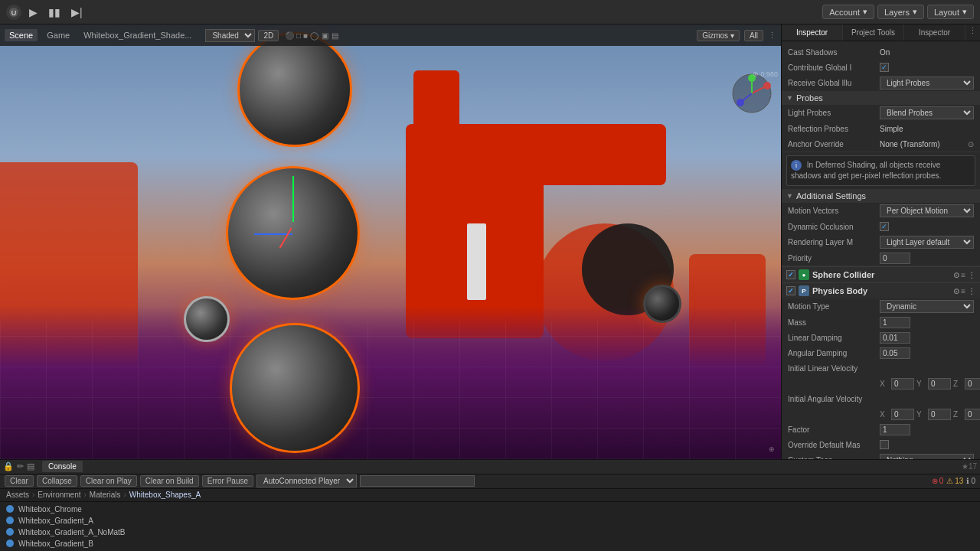 Image resolution: width=980 pixels, height=551 pixels. What do you see at coordinates (18, 494) in the screenshot?
I see `breadcrumb-assets: Assets` at bounding box center [18, 494].